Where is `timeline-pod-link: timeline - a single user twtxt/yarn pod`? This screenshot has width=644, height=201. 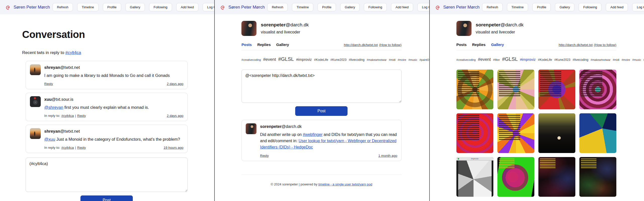 timeline-pod-link: timeline - a single user twtxt/yarn pod is located at coordinates (346, 184).